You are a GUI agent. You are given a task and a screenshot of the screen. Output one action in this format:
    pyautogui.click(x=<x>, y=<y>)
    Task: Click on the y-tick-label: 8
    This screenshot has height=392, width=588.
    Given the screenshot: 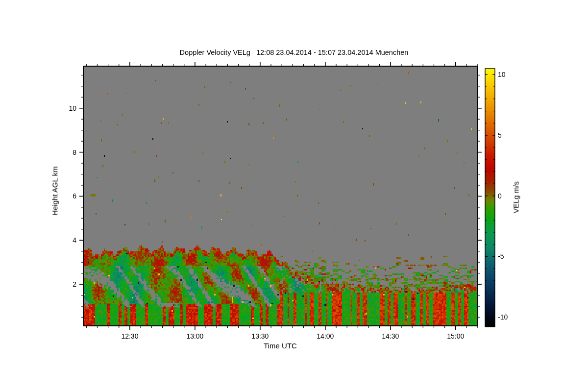 What is the action you would take?
    pyautogui.click(x=65, y=152)
    